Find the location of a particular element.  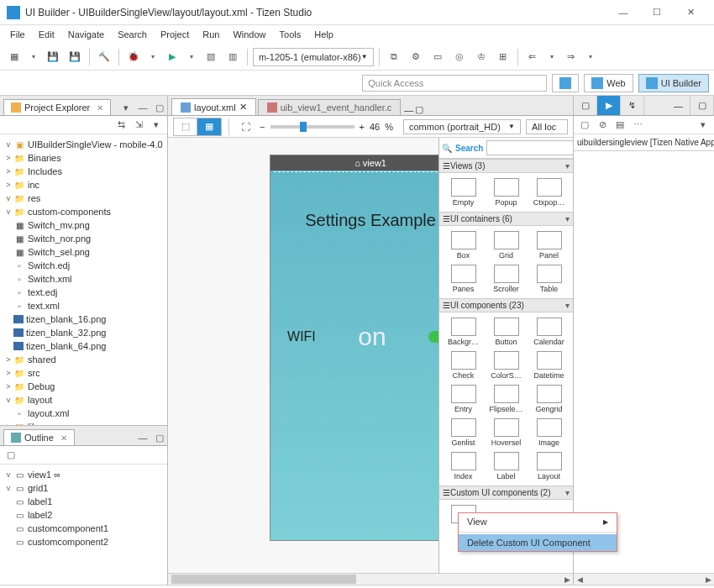

hammer-icon: 🔨 is located at coordinates (104, 57).